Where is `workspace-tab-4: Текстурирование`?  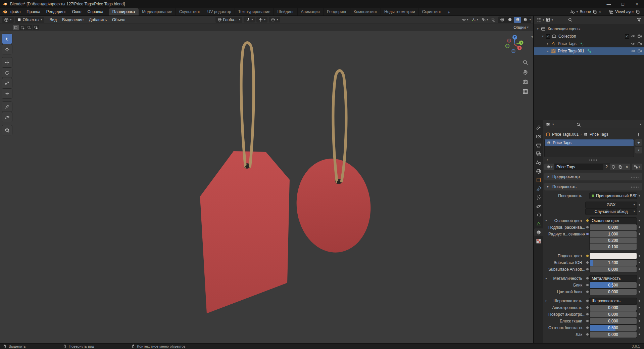 workspace-tab-4: Текстурирование is located at coordinates (254, 12).